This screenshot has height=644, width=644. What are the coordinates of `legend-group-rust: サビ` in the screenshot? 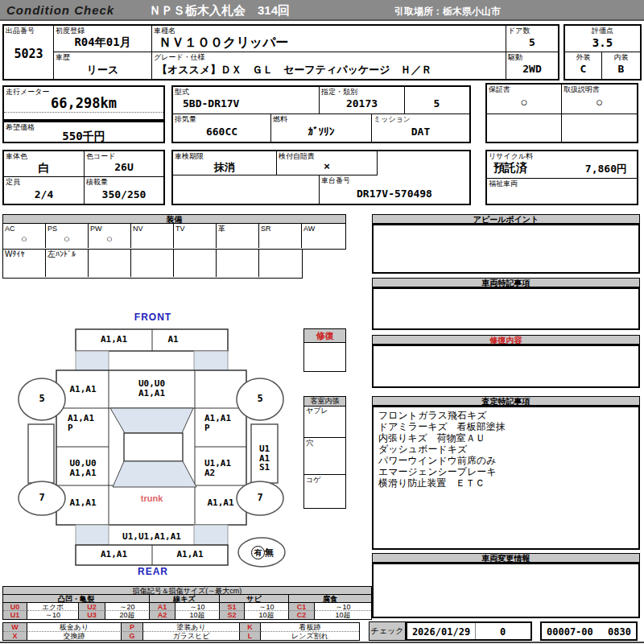 It's located at (254, 599).